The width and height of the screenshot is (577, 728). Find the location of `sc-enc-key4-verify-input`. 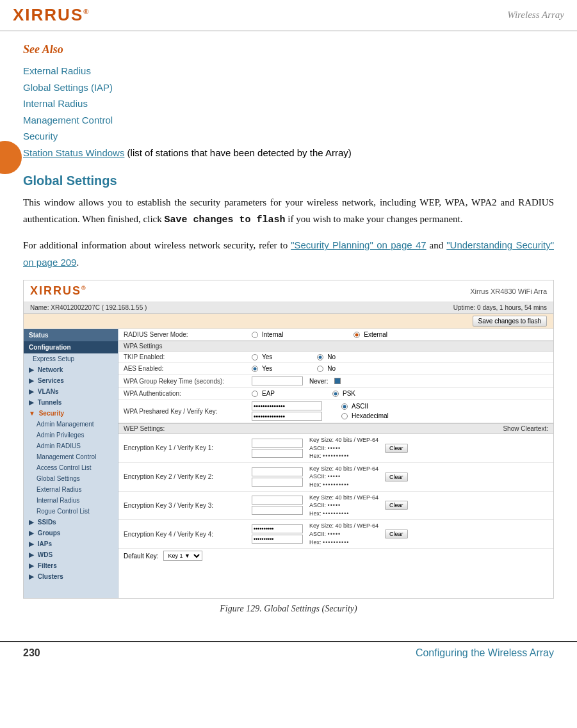

sc-enc-key4-verify-input is located at coordinates (277, 539).